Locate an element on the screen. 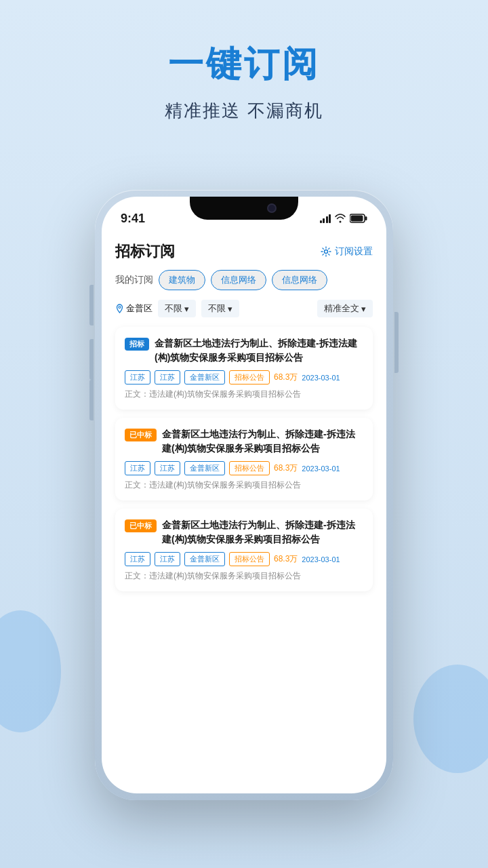 The image size is (488, 868). blob-right is located at coordinates (451, 719).